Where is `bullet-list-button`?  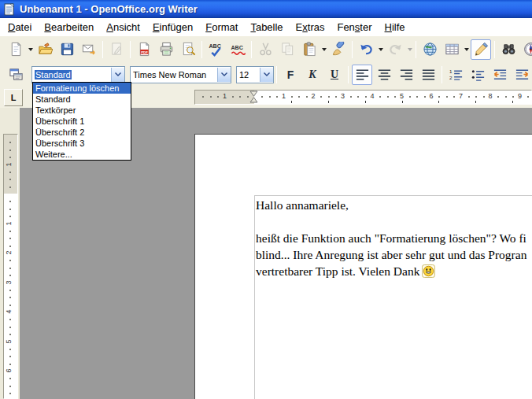
bullet-list-button is located at coordinates (478, 75).